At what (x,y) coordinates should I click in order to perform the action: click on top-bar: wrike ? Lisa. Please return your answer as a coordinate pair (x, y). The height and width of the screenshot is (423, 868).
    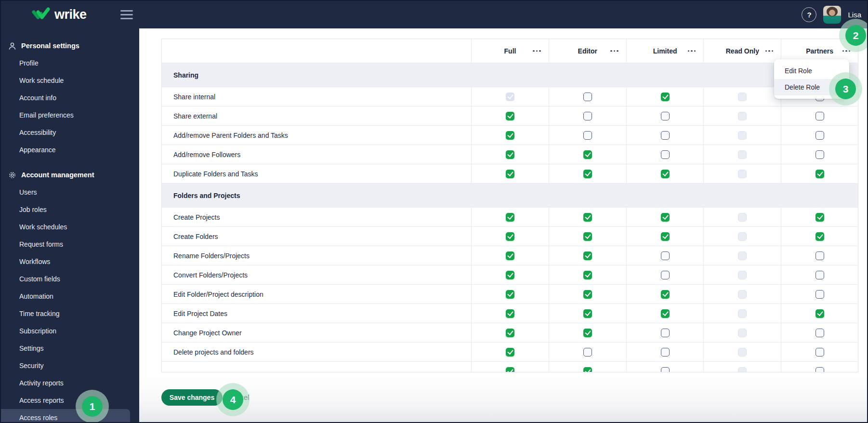
    Looking at the image, I should click on (434, 14).